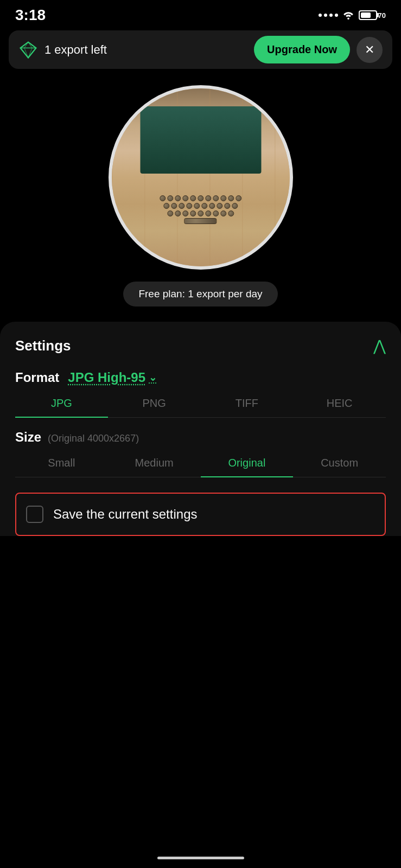 The image size is (401, 868). I want to click on save-settings-row: Save the current settings, so click(201, 514).